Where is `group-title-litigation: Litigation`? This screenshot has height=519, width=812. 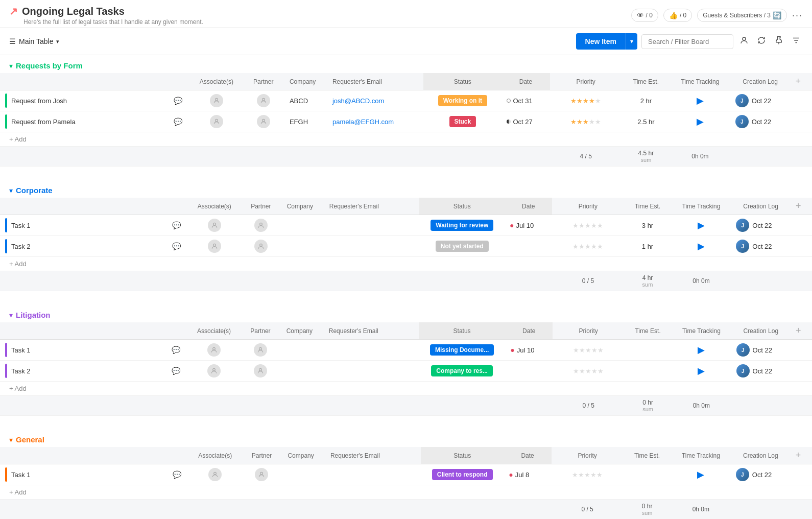 group-title-litigation: Litigation is located at coordinates (33, 315).